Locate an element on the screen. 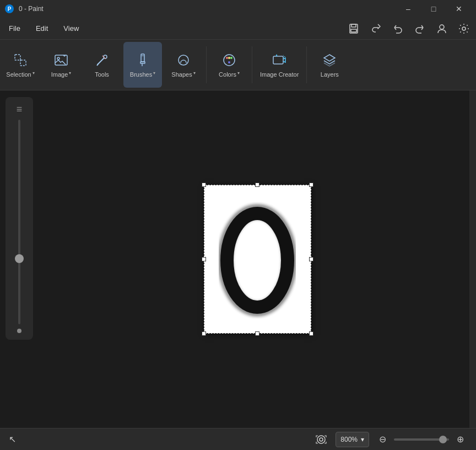 The image size is (476, 450). close-button: ✕ is located at coordinates (459, 9).